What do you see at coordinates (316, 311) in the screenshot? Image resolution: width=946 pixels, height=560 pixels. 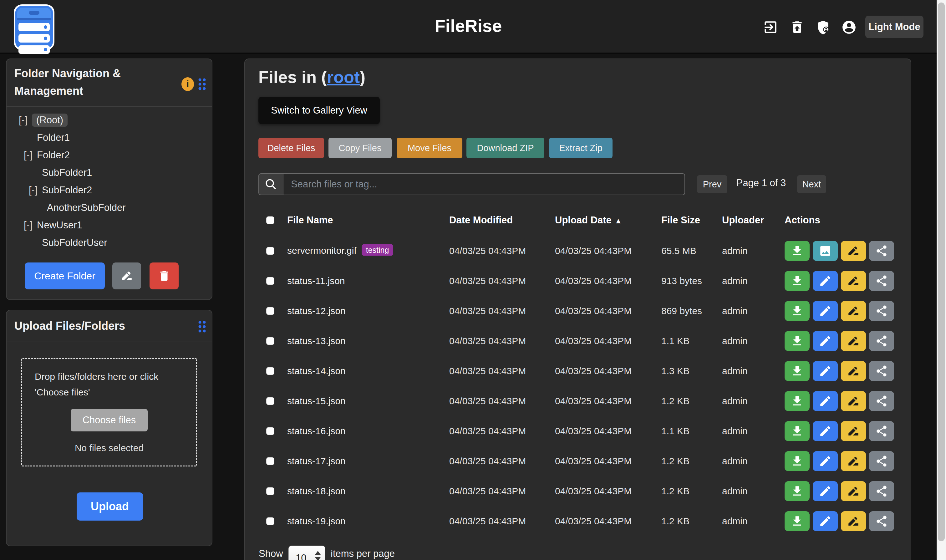 I see `file-name: status-12.json` at bounding box center [316, 311].